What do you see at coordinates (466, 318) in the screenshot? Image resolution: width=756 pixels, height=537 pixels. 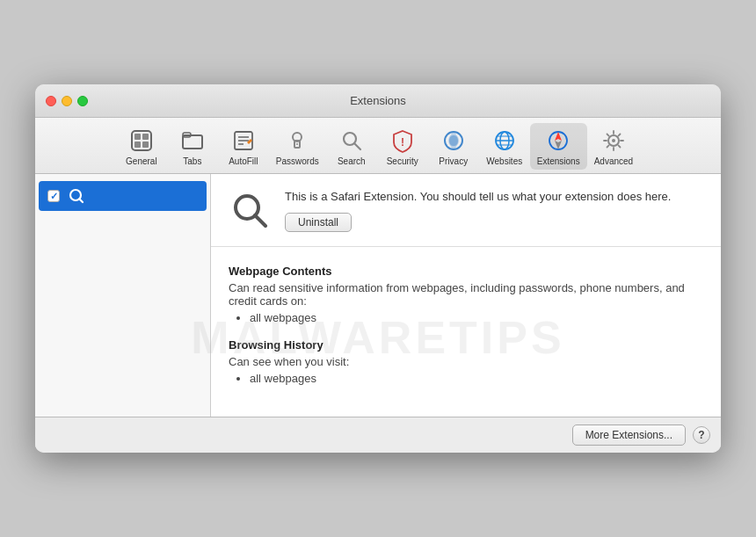 I see `webpage-contents-list: all webpages` at bounding box center [466, 318].